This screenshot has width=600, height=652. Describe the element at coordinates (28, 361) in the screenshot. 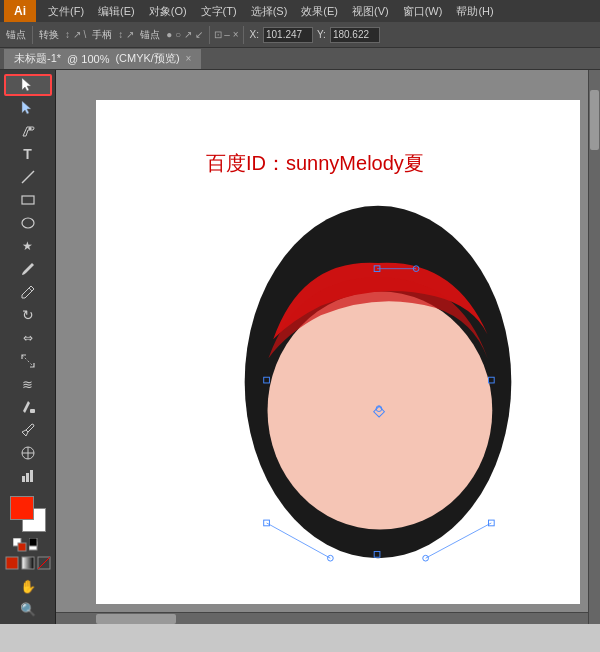

I see `tool-scale` at that location.